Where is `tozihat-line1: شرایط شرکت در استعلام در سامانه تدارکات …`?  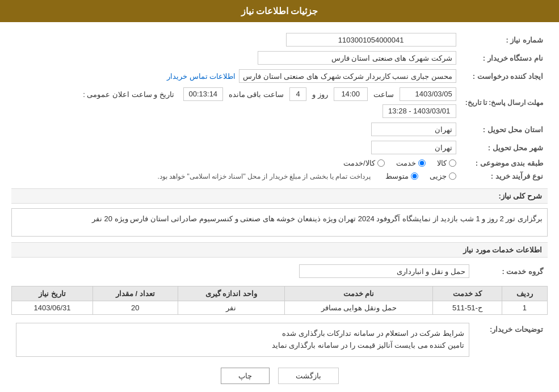
tozihat-line1: شرایط شرکت در استعلام در سامانه تدارکات … is located at coordinates (373, 334).